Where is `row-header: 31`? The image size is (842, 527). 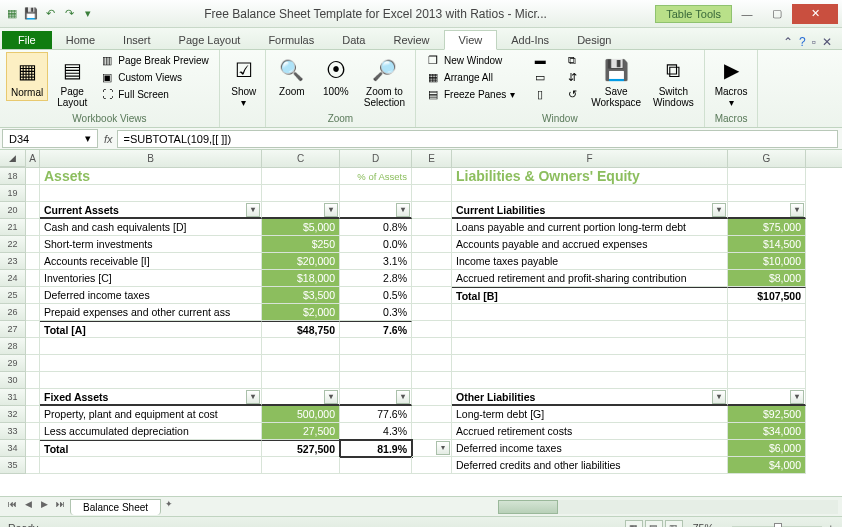
row-header: 31 is located at coordinates (13, 398).